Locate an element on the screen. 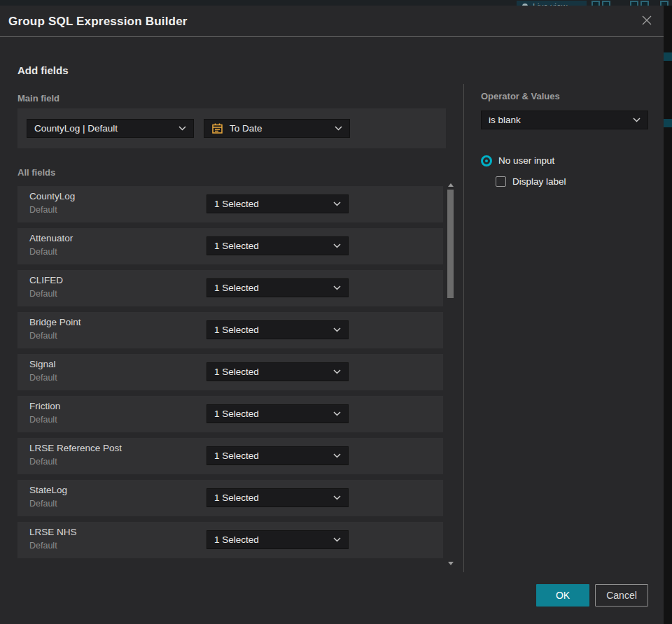 This screenshot has height=624, width=672. radio-dot-icon is located at coordinates (486, 161).